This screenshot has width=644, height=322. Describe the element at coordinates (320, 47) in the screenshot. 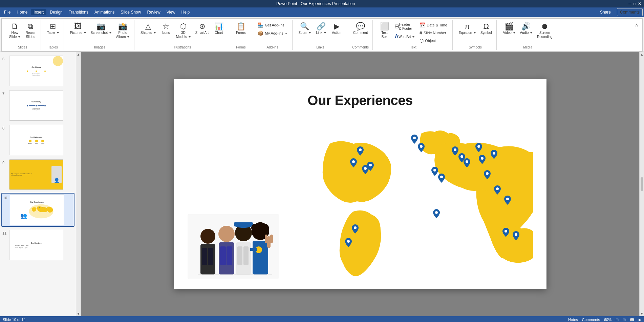

I see `links-group-label: Links` at that location.